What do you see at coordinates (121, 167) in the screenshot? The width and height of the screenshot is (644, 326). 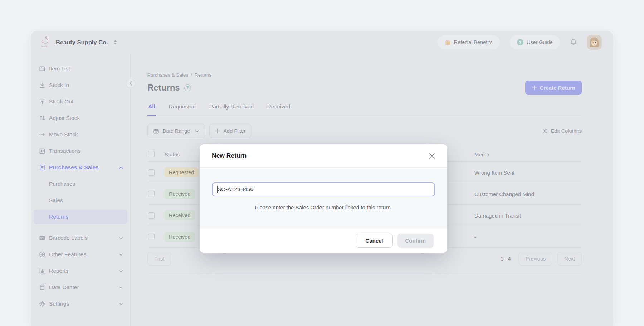 I see `chevron-up-icon` at bounding box center [121, 167].